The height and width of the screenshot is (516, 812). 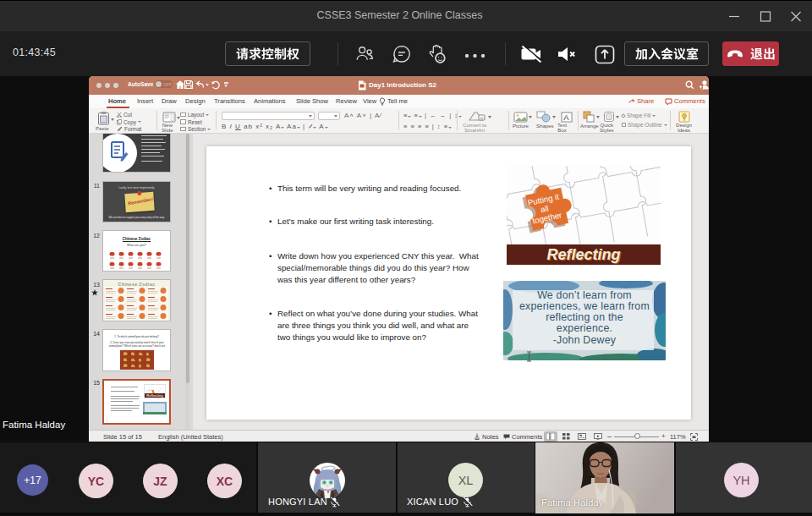 What do you see at coordinates (567, 117) in the screenshot?
I see `svg-text: A` at bounding box center [567, 117].